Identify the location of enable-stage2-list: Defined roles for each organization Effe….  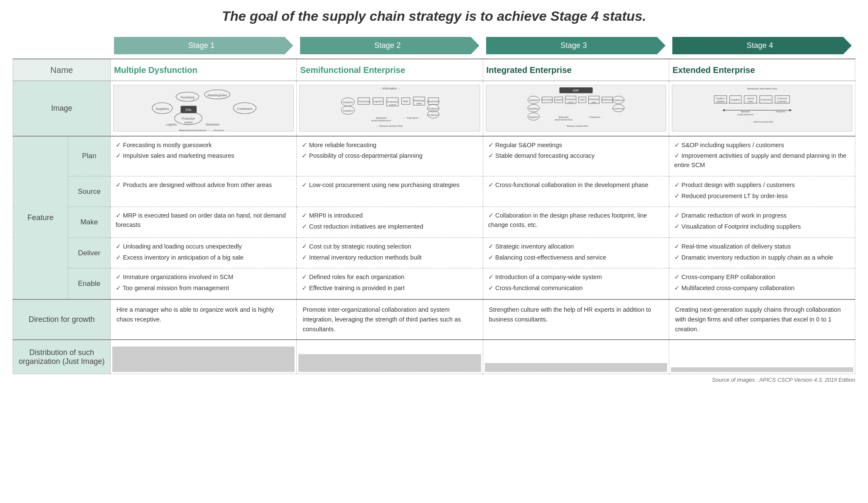
(389, 283).